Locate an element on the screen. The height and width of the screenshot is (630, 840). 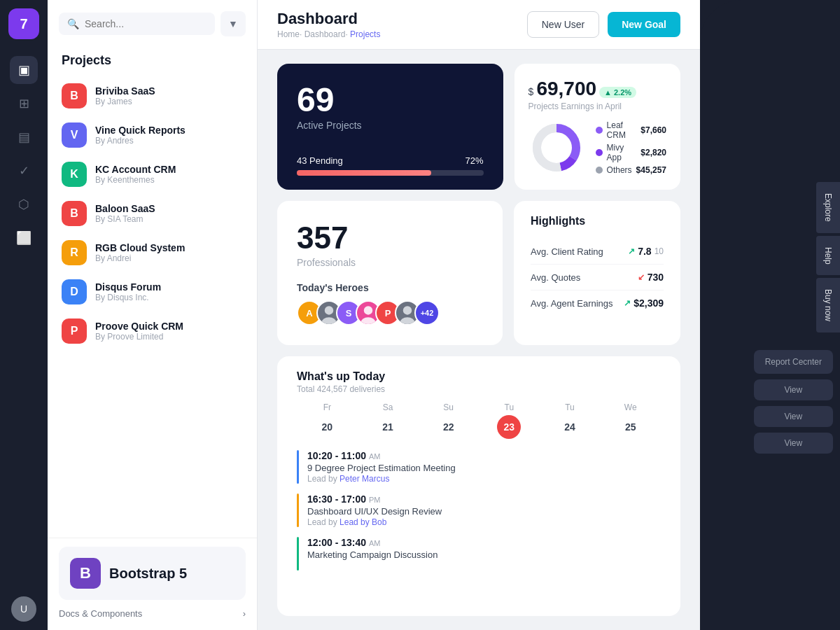
earnings-legend: Leaf CRM $7,660 Mivy App $2,820 Others $… is located at coordinates (631, 148).